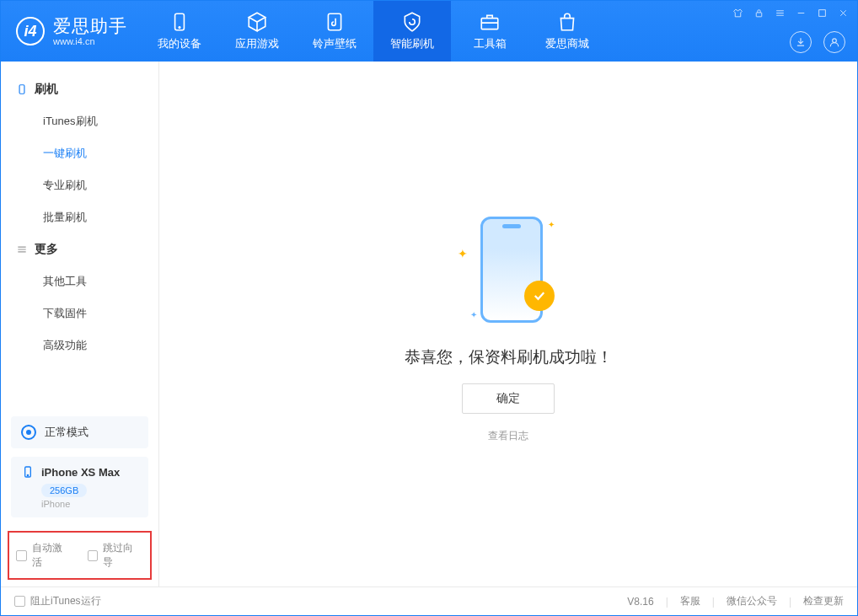 This screenshot has width=858, height=616. I want to click on tab-device-label: 我的设备, so click(180, 44).